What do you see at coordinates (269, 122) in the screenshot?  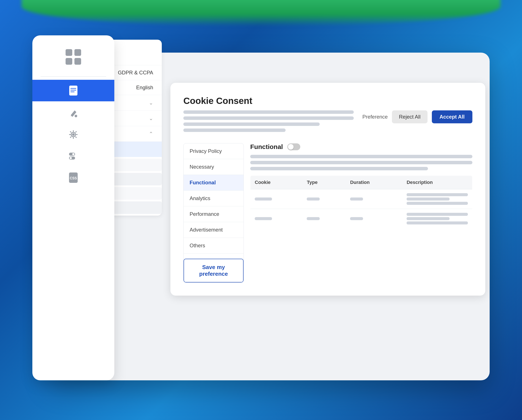 I see `preview-description` at bounding box center [269, 122].